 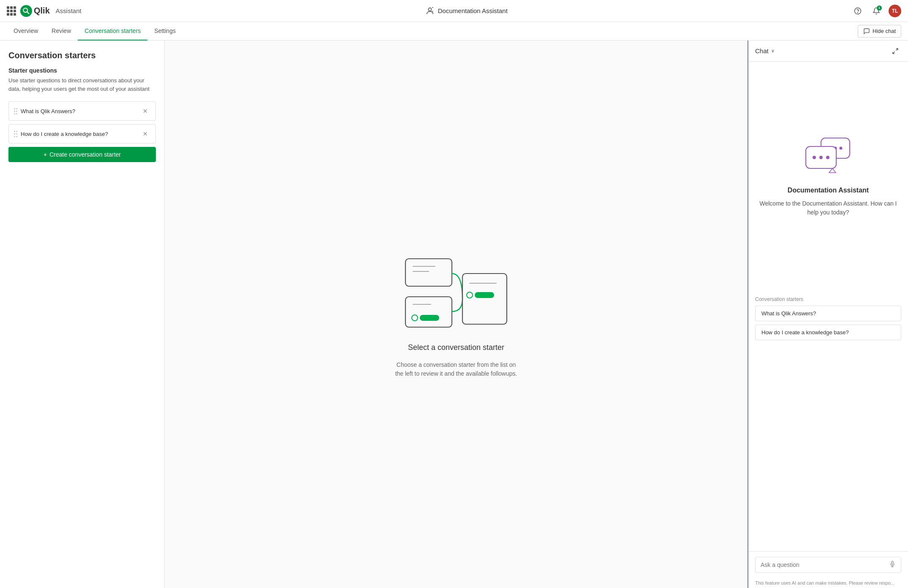 I want to click on sidebar-section-title: Starter questions, so click(x=82, y=70).